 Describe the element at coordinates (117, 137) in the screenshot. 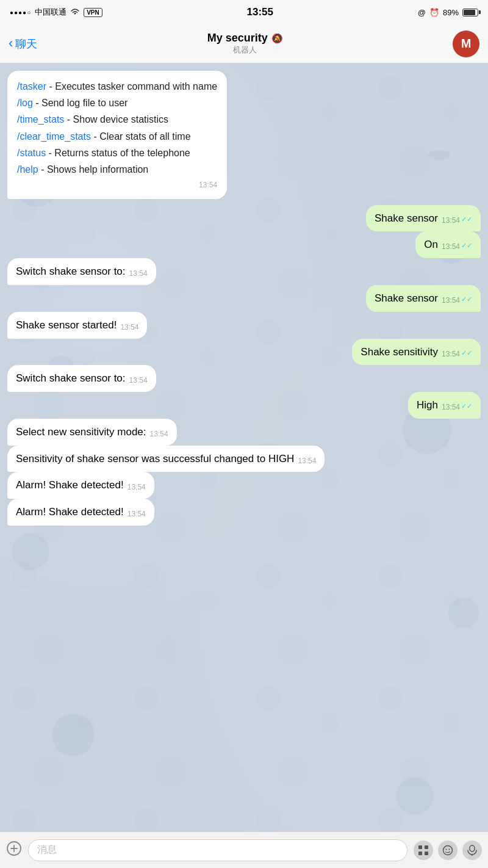

I see `help-line: /clear_time_stats - Clear stats of all t…` at that location.